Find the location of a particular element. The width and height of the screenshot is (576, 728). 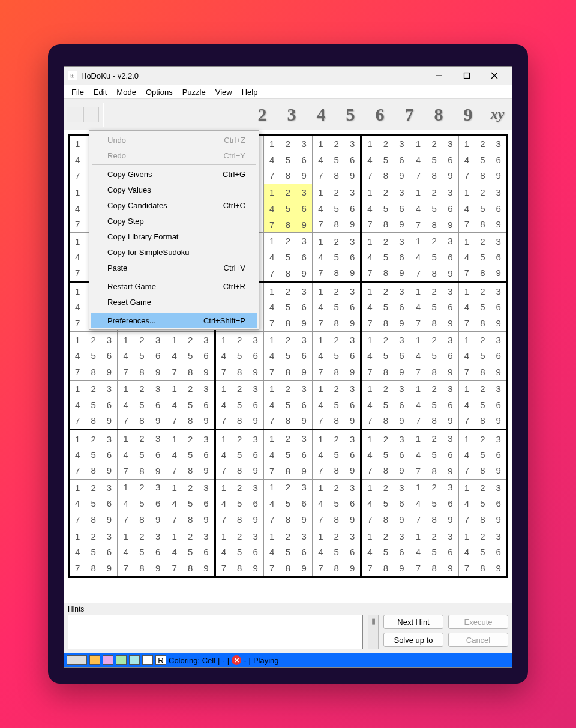

solve-up-to-button: Solve up to is located at coordinates (413, 640).